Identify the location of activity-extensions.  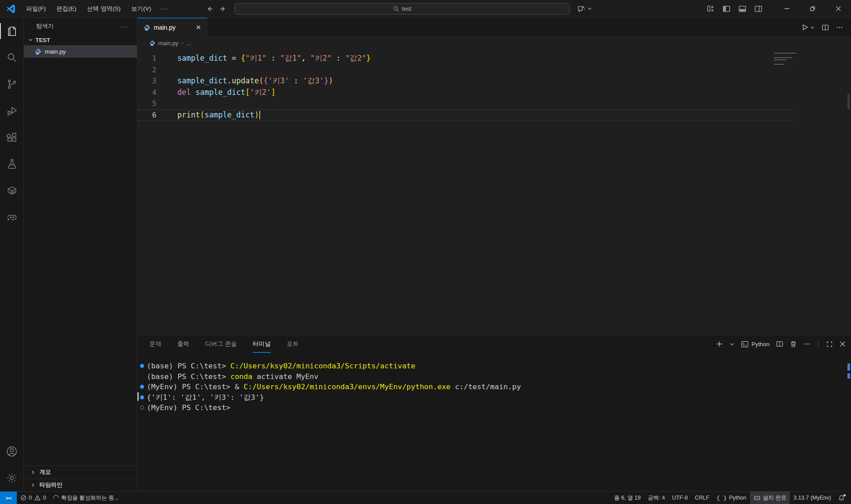
(12, 137).